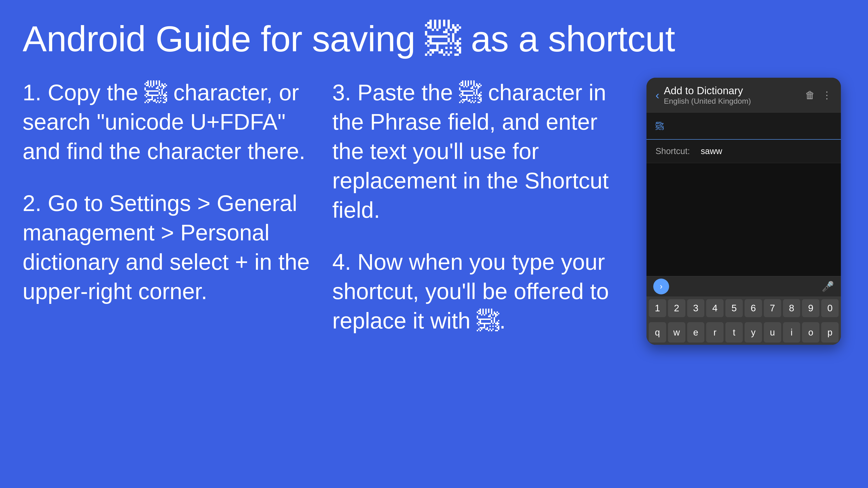 The width and height of the screenshot is (868, 488). What do you see at coordinates (744, 286) in the screenshot?
I see `keyboard-suggestion-bar: › 🎤` at bounding box center [744, 286].